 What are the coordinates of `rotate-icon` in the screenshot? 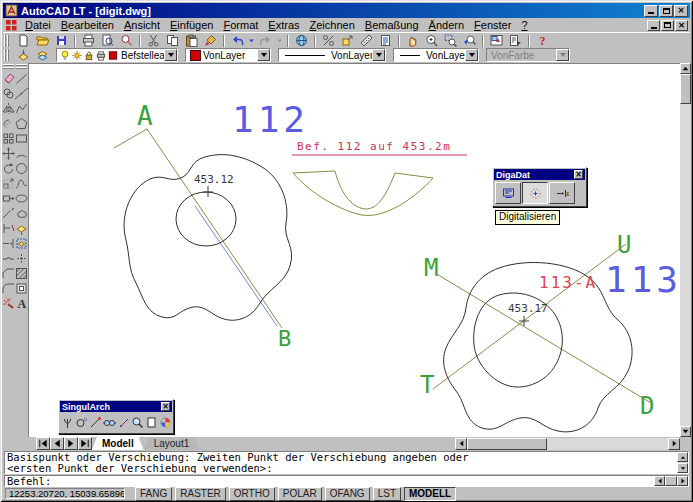 It's located at (8, 168).